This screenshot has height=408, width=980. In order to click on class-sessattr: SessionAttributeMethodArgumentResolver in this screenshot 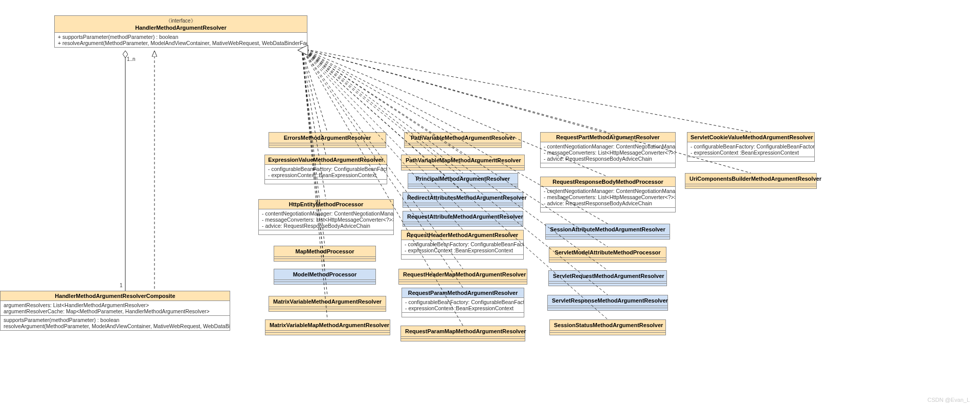, I will do `click(608, 231)`.